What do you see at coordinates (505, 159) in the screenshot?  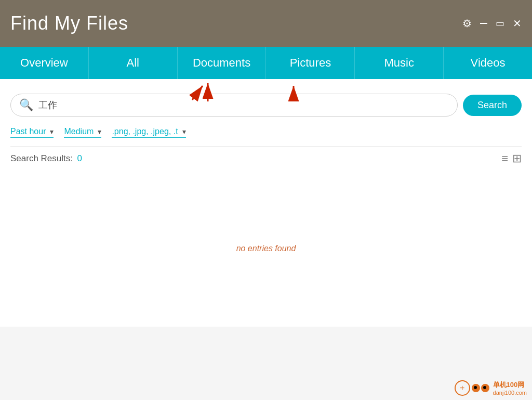 I see `list-view-button: ≡` at bounding box center [505, 159].